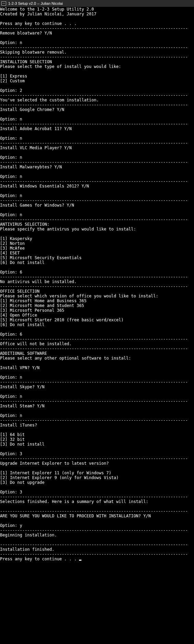 The image size is (194, 644). Describe the element at coordinates (11, 90) in the screenshot. I see `terminal-line: Option: 2` at that location.